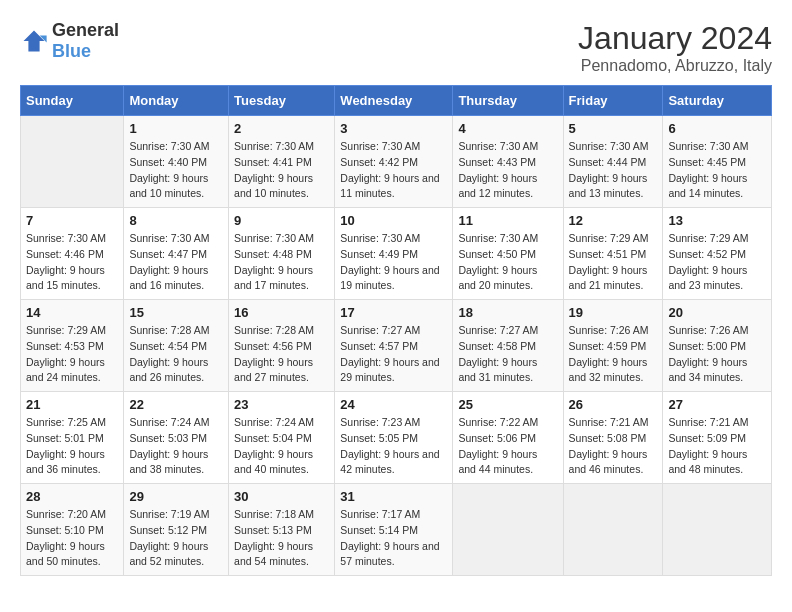  What do you see at coordinates (508, 162) in the screenshot?
I see `calendar-cell: 4Sunrise: 7:30 AMSunset: 4:43 PMDaylight…` at bounding box center [508, 162].